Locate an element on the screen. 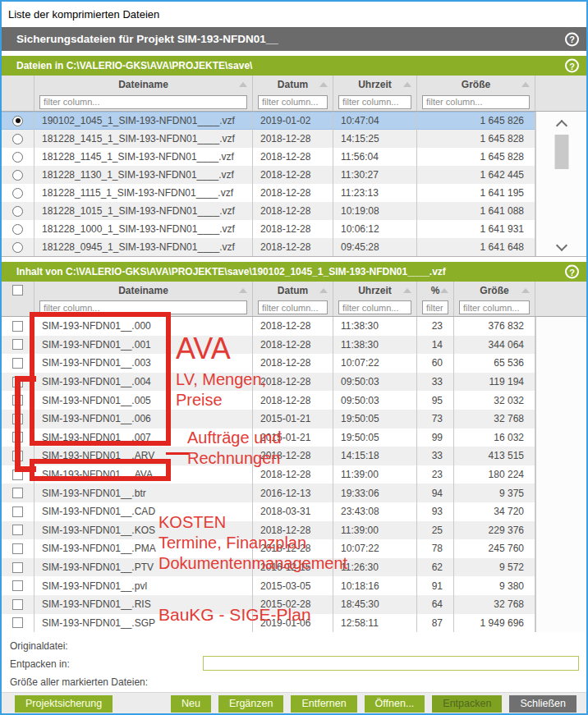 Image resolution: width=588 pixels, height=715 pixels. table2-row: SIM-193-NFDN01__.0062015-01-2119:50:0573… is located at coordinates (269, 419).